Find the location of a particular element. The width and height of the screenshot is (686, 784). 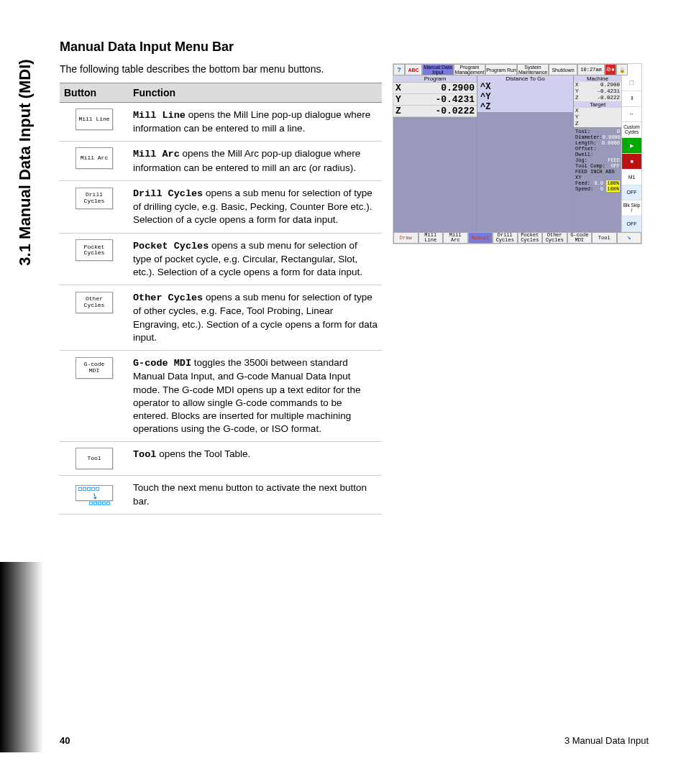

th-function: Function is located at coordinates (255, 93).